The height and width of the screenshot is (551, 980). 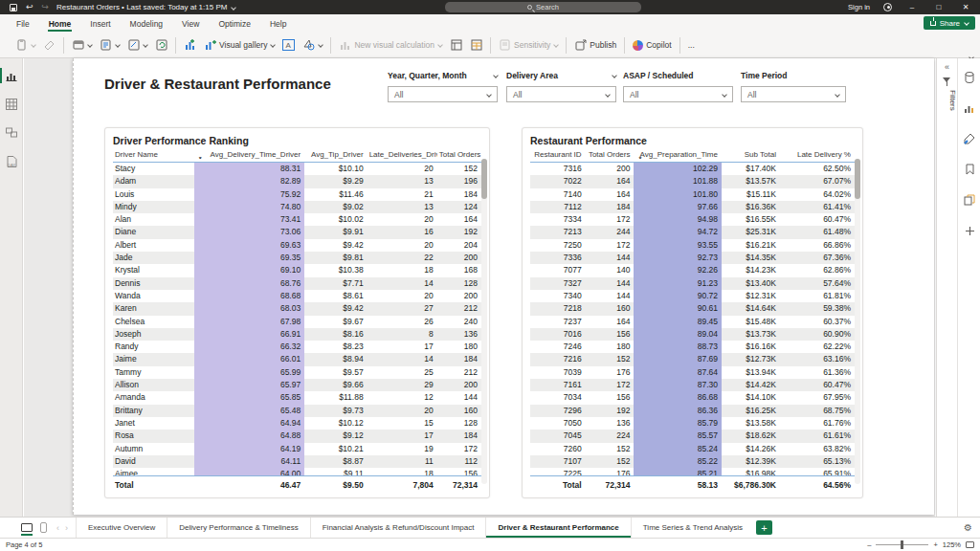 I want to click on table-row: 723716489.45$15.48K60.37%, so click(x=693, y=321).